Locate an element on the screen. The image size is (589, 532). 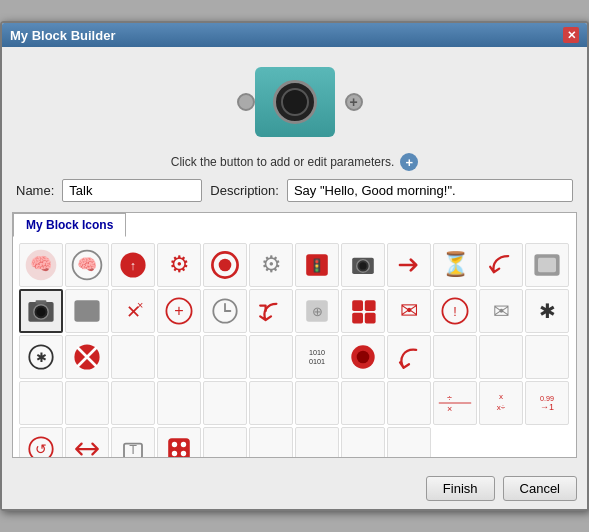
svg-text: →1 is located at coordinates (547, 407).